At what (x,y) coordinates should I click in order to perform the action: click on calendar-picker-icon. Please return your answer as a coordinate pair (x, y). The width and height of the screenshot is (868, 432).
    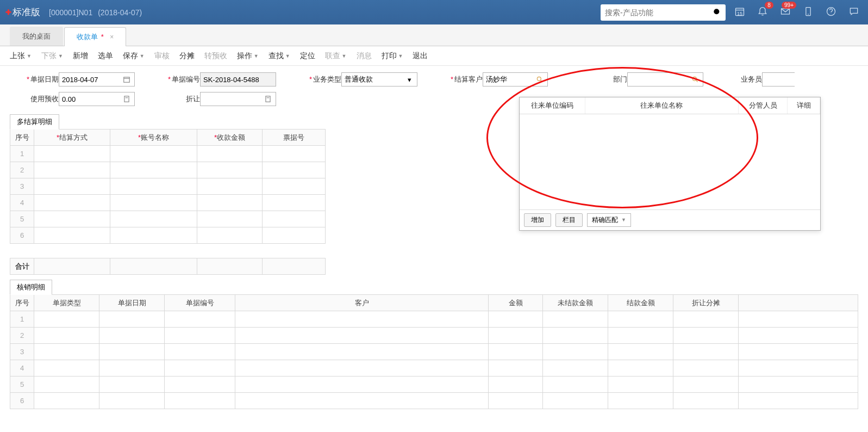
    Looking at the image, I should click on (127, 79).